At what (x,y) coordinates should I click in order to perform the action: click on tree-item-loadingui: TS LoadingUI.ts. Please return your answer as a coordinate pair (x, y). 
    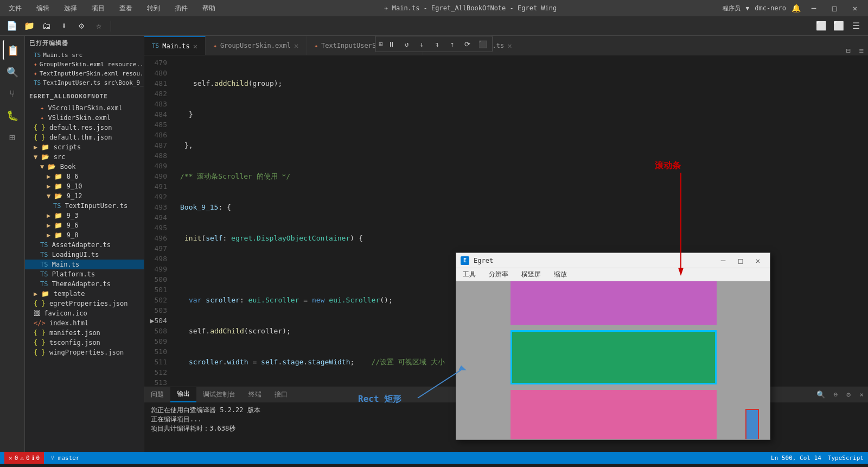
    Looking at the image, I should click on (85, 255).